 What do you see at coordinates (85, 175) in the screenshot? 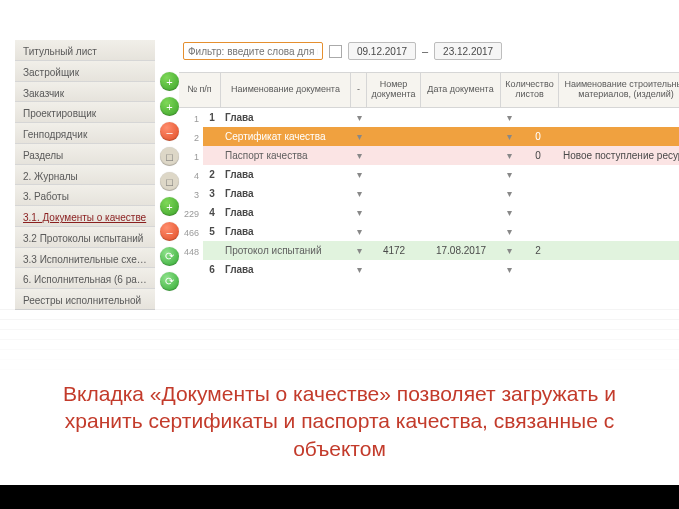
I see `sidebar: Титульный листЗастройщикЗаказчикПроектир…` at bounding box center [85, 175].